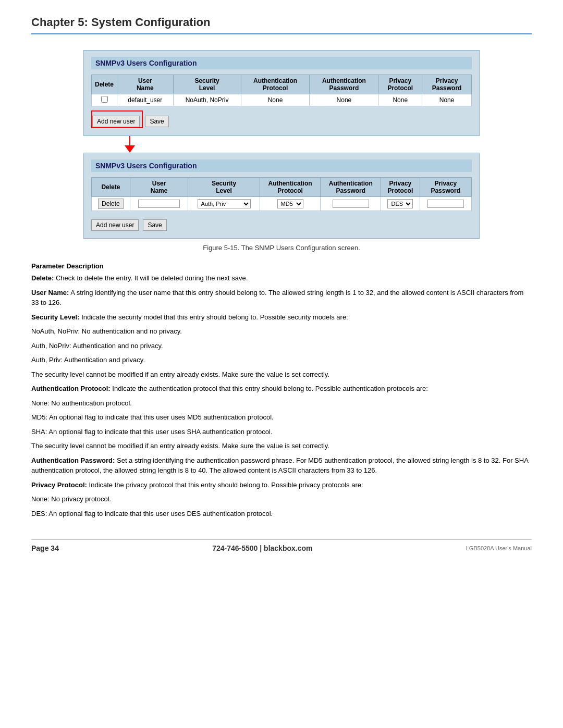 The height and width of the screenshot is (728, 563). I want to click on footer-page: Page 34, so click(45, 548).